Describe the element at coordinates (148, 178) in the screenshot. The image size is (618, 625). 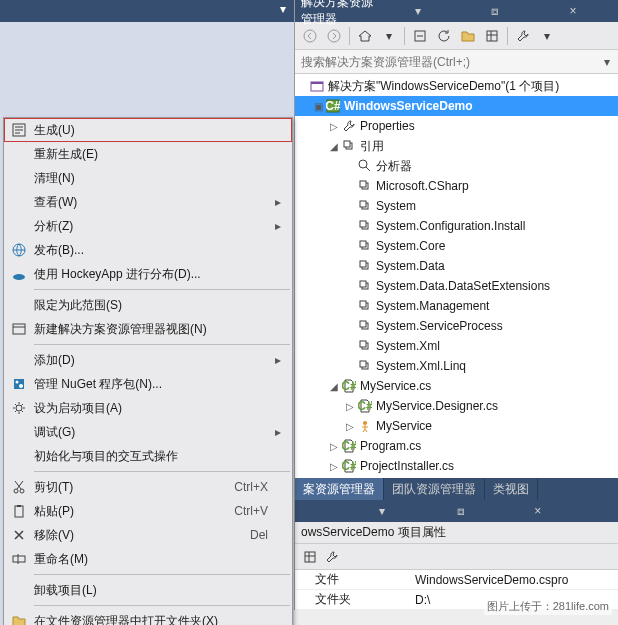
I see `menu-item: 清理(N)` at that location.